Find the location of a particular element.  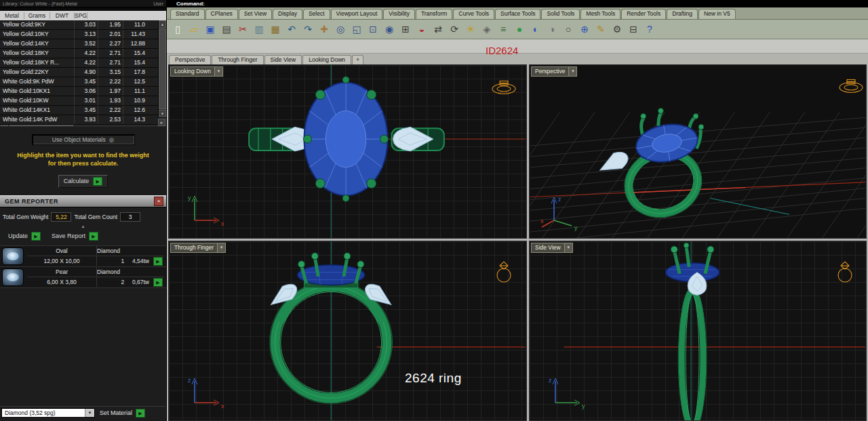

menu-tab: Select is located at coordinates (317, 14).